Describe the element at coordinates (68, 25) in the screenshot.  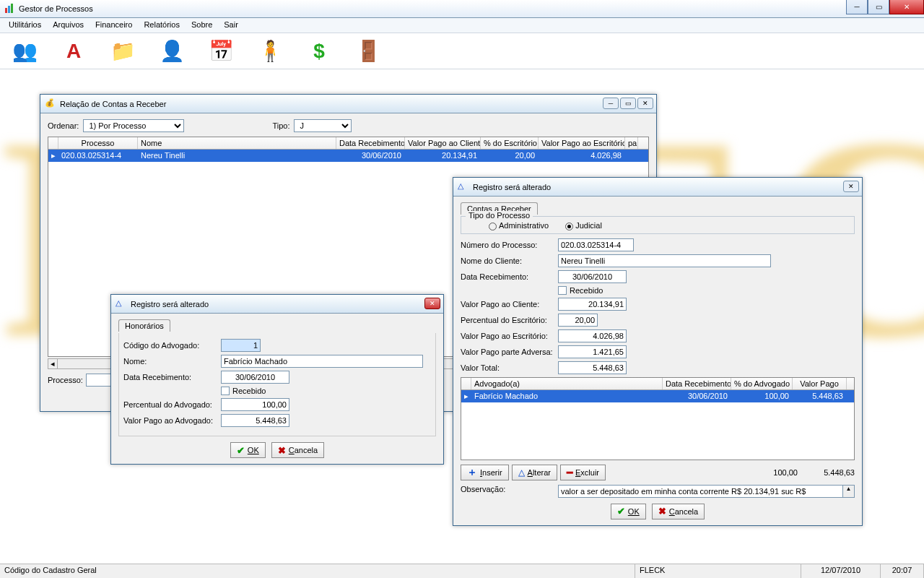
I see `menu-arquivos: Arquivos` at that location.